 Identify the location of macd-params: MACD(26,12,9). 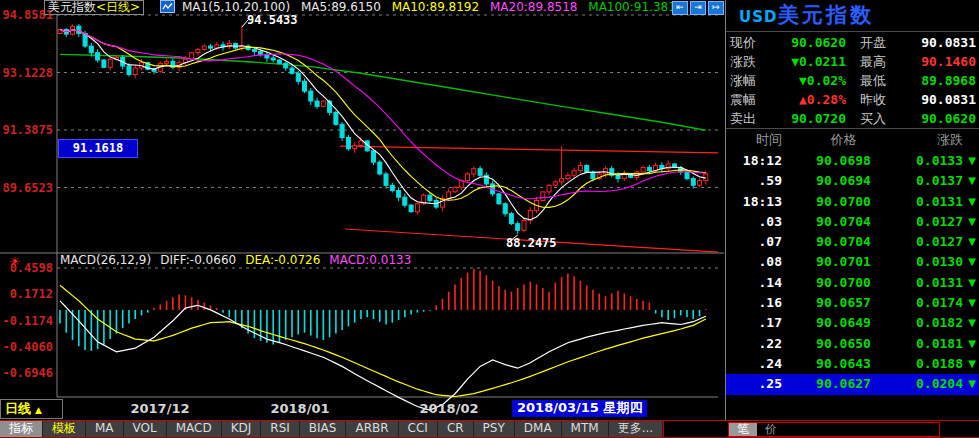
(106, 260).